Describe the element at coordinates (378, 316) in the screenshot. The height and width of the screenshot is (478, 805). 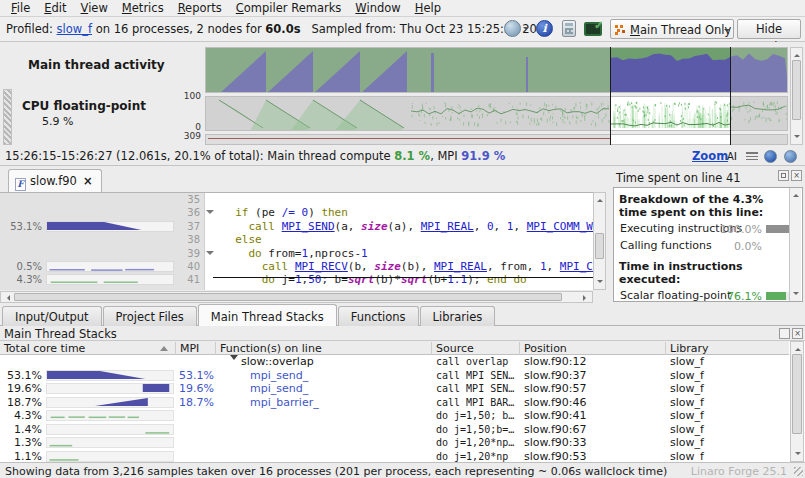
I see `tab-functions: Functions` at that location.